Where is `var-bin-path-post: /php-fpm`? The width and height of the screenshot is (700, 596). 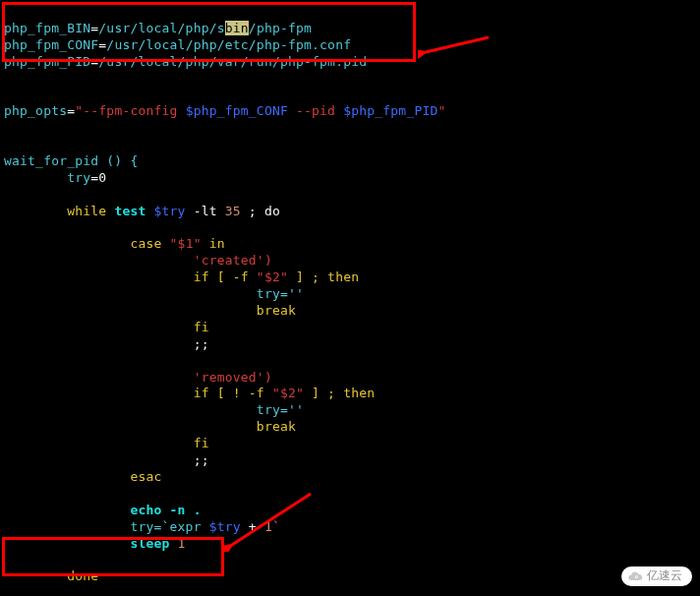 var-bin-path-post: /php-fpm is located at coordinates (280, 28).